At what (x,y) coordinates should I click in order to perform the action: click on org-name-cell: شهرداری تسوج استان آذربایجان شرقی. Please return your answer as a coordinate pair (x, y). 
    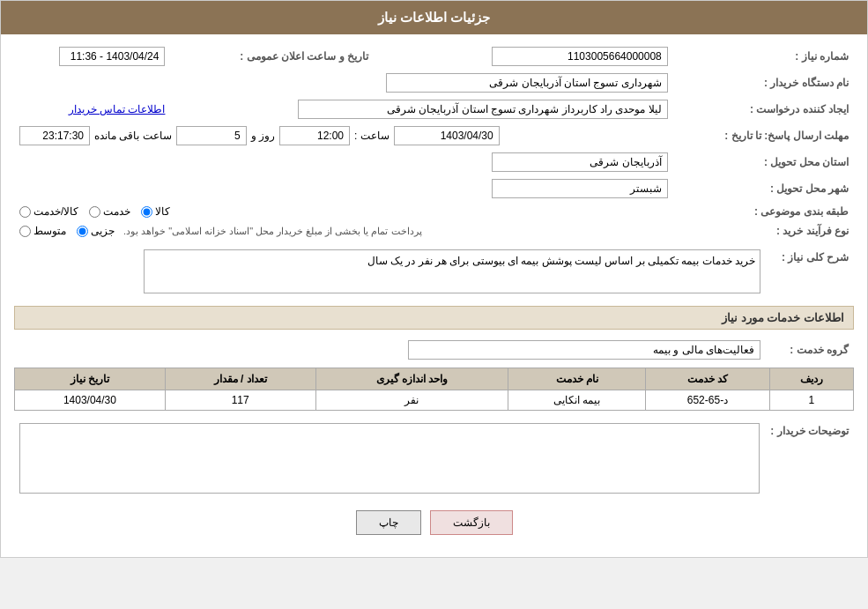
    Looking at the image, I should click on (344, 83).